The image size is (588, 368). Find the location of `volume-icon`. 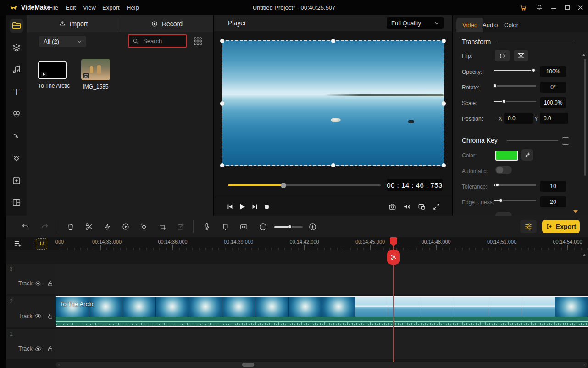

volume-icon is located at coordinates (407, 206).